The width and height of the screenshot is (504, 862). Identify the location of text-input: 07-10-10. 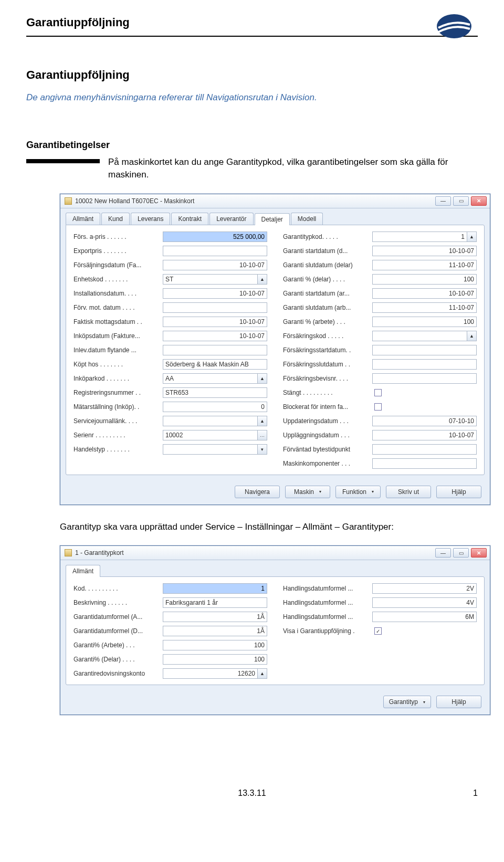
(424, 421).